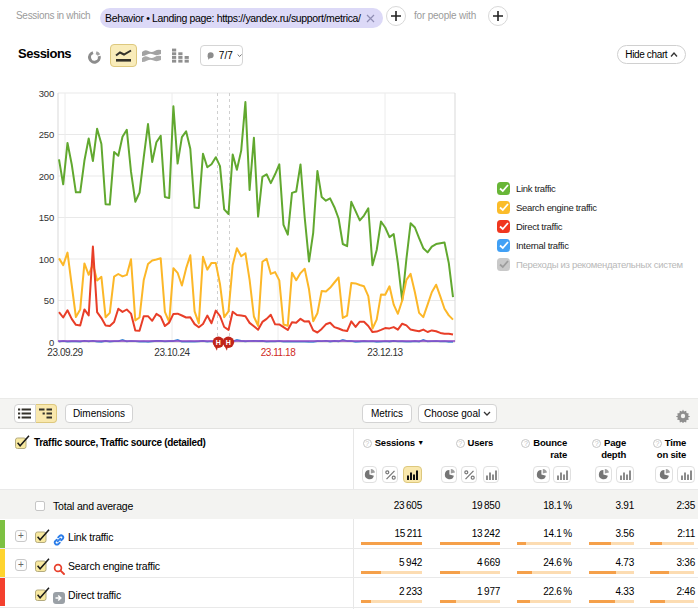 Image resolution: width=698 pixels, height=609 pixels. I want to click on svg-text: 0, so click(52, 342).